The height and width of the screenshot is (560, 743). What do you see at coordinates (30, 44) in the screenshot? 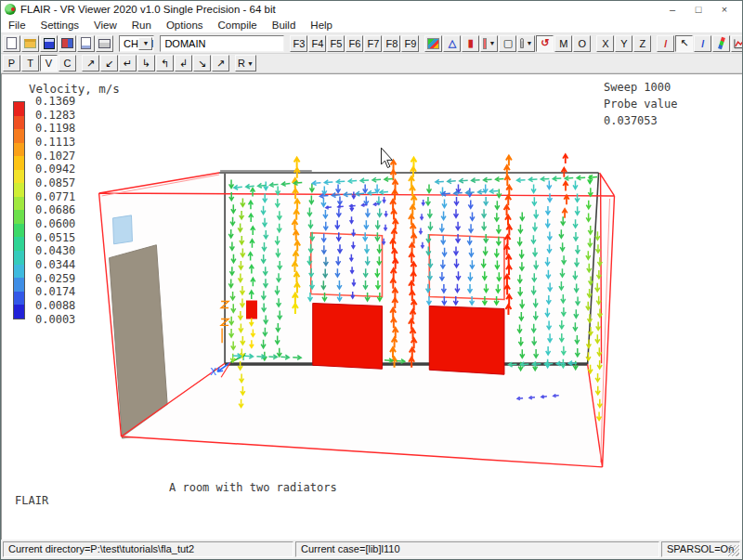
I see `open-folder-icon` at bounding box center [30, 44].